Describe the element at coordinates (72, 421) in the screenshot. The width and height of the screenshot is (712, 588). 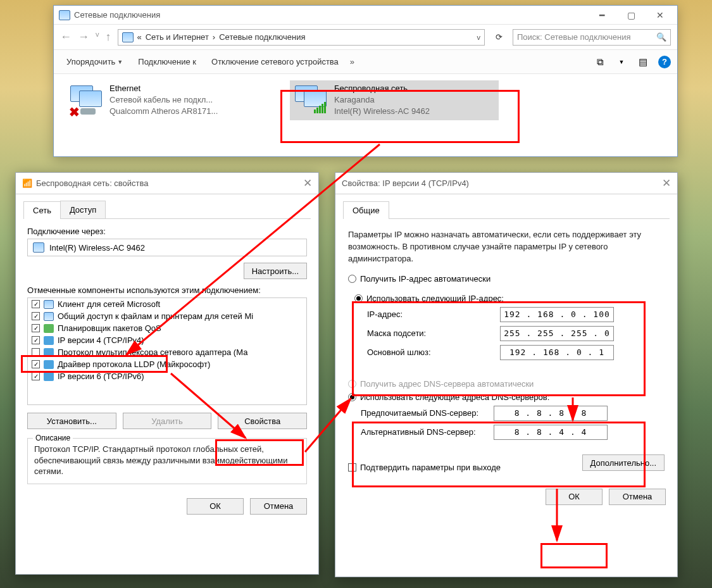
I see `install-button: Установить...` at that location.